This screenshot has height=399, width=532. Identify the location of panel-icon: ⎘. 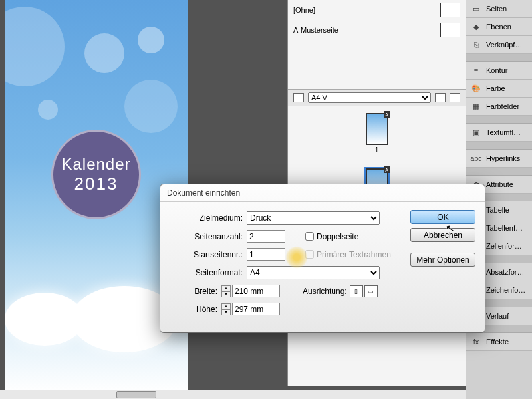
(476, 45).